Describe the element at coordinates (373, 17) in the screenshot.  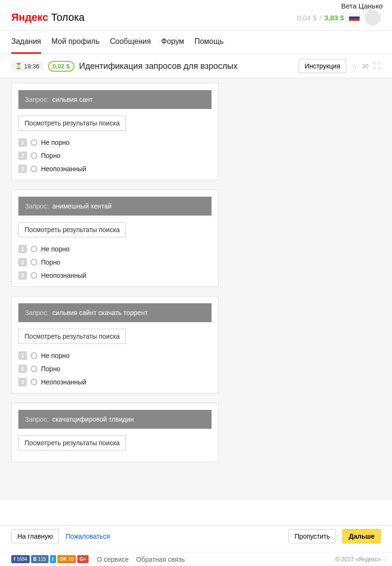
I see `avatar` at that location.